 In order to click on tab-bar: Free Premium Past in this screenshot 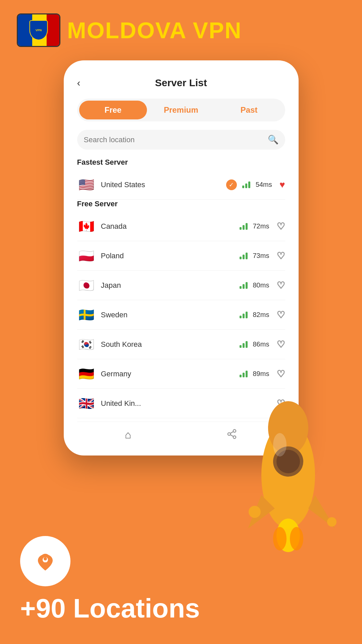, I will do `click(181, 110)`.